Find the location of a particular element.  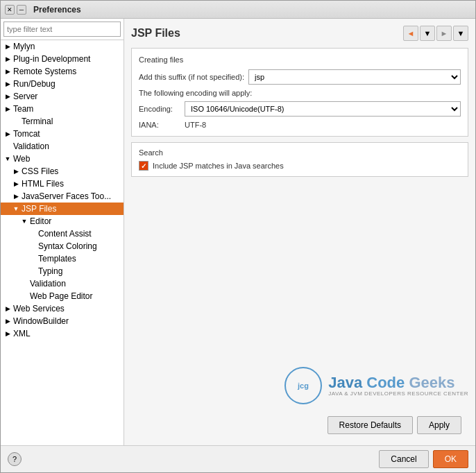

code-text: Code is located at coordinates (386, 383).